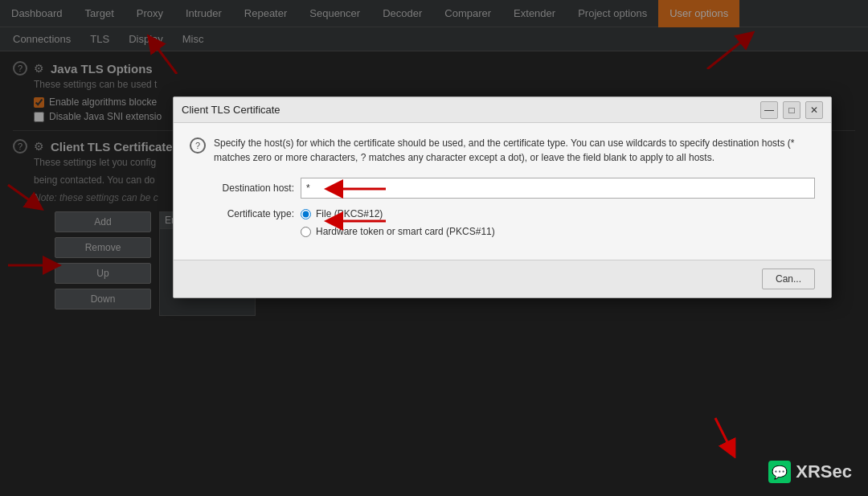 The height and width of the screenshot is (496, 868). Describe the element at coordinates (810, 472) in the screenshot. I see `watermark: 💬 XRSec` at that location.